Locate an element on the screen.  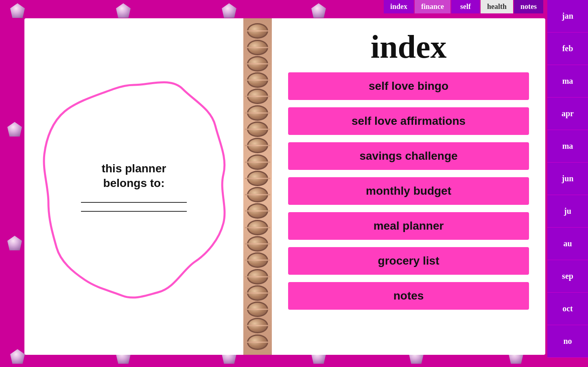
month-sep: sep is located at coordinates (568, 276).